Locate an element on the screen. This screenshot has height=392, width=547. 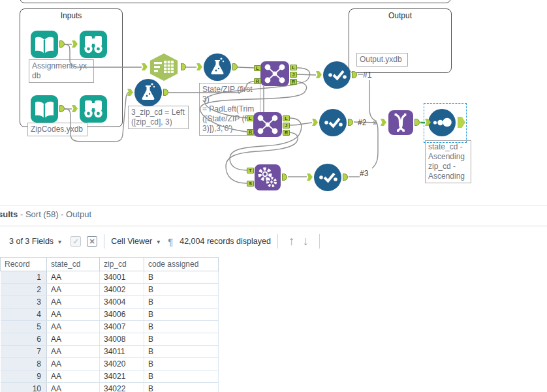
table-cell: 34011 is located at coordinates (122, 352).